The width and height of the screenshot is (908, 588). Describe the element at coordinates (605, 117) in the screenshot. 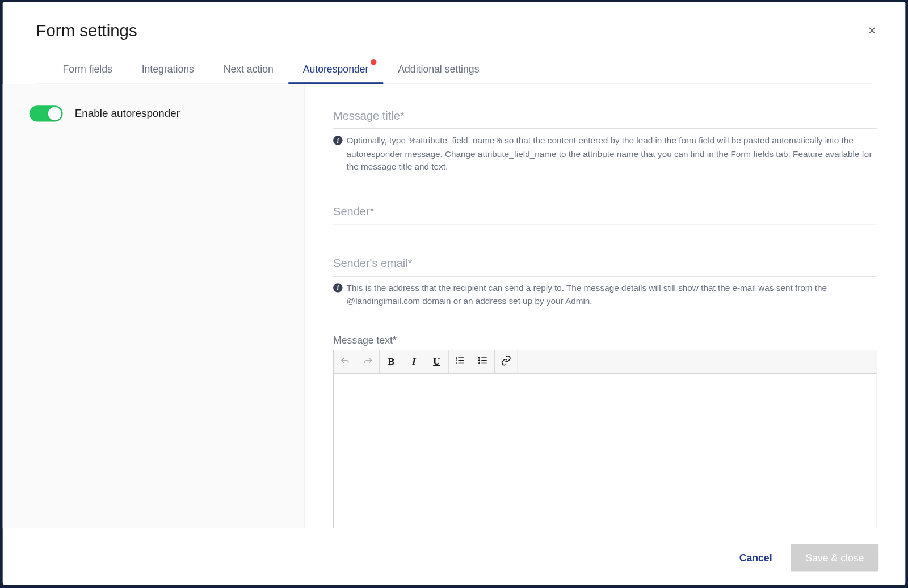

I see `message-title-input` at that location.